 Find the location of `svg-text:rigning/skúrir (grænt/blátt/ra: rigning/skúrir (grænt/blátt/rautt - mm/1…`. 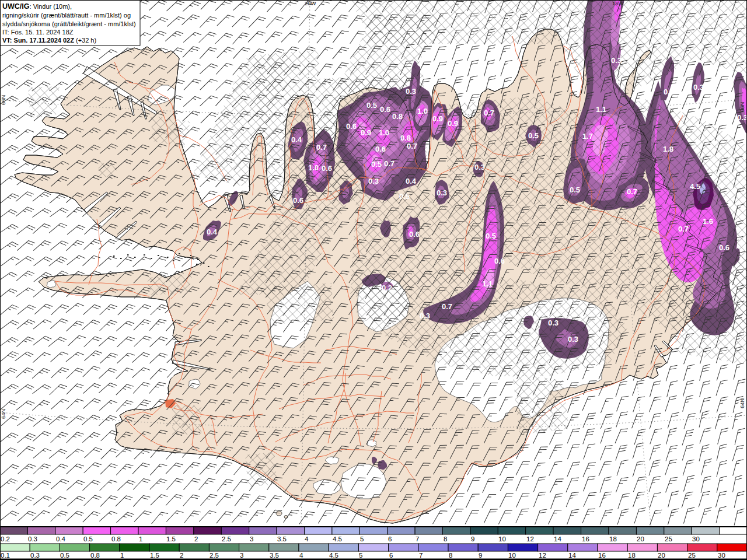

svg-text:rigning/skúrir (grænt/blátt/ra: rigning/skúrir (grænt/blátt/rautt - mm/1… is located at coordinates (67, 15).